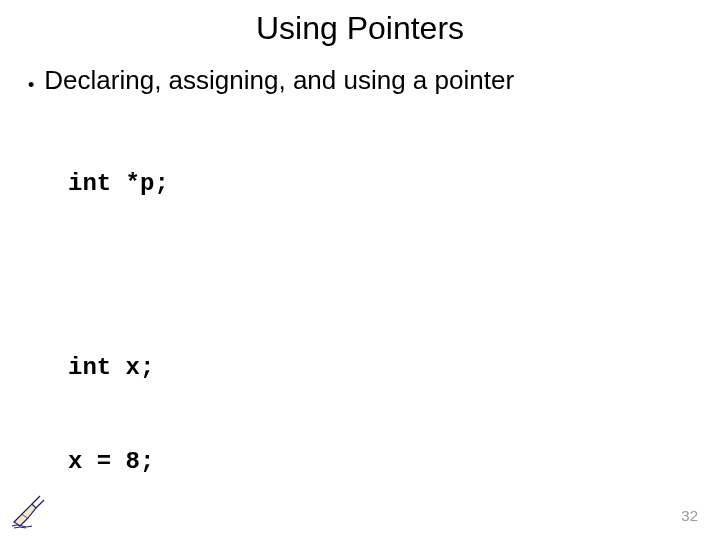 This screenshot has width=720, height=540. What do you see at coordinates (384, 184) in the screenshot?
I see `code-line: int *p;` at bounding box center [384, 184].